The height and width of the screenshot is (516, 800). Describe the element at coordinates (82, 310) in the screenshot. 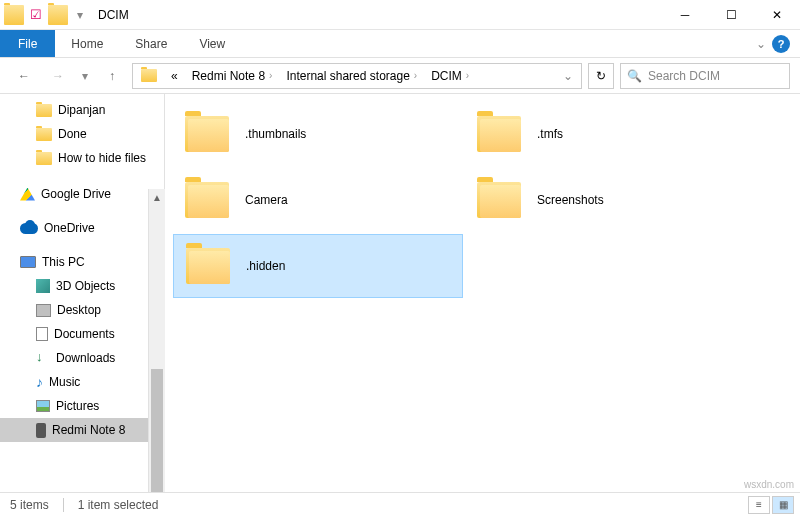

I see `sidebar-item-desktop: Desktop` at that location.